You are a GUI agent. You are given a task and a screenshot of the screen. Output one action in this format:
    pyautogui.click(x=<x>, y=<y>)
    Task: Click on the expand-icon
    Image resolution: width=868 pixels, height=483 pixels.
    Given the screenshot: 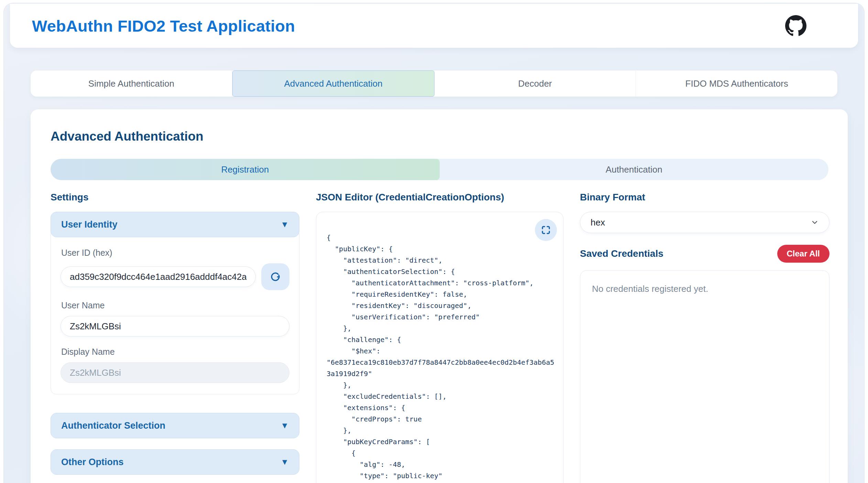 What is the action you would take?
    pyautogui.click(x=546, y=230)
    